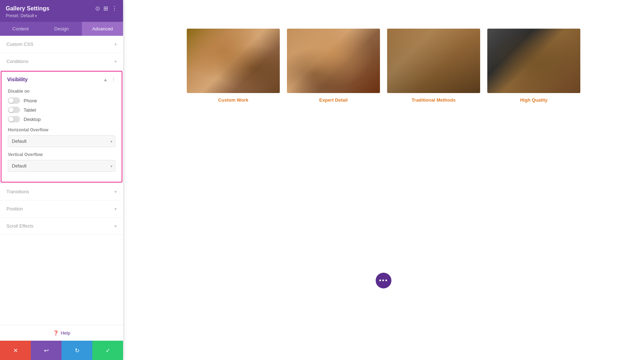  I want to click on gallery-caption-1: Expert Detail, so click(333, 100).